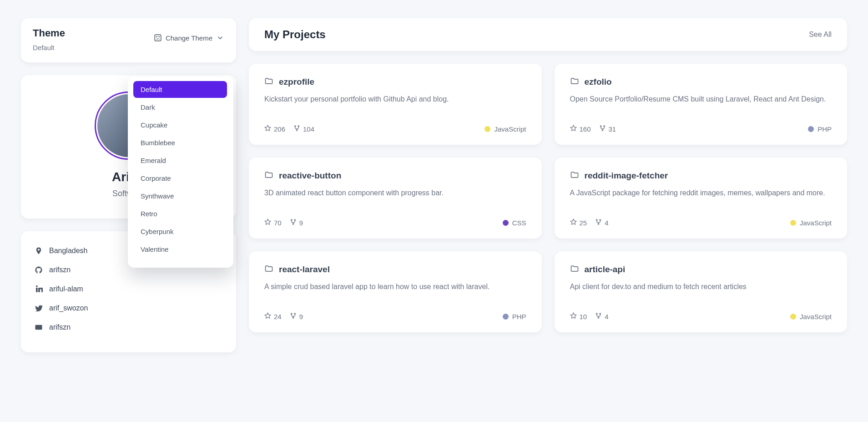 The image size is (868, 422). What do you see at coordinates (49, 33) in the screenshot?
I see `theme-title: Theme` at bounding box center [49, 33].